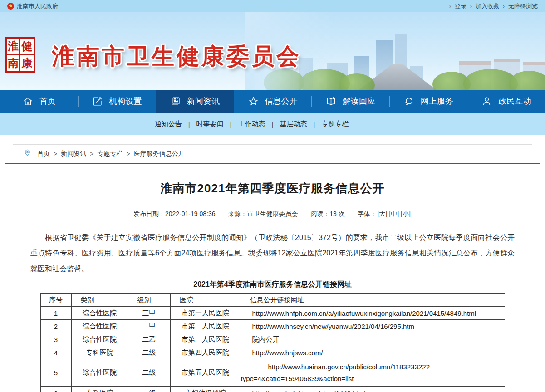  I want to click on article-meta: 发布日期：2022-01-19 08:36 来源：市卫生健康委员会 阅读：13 …, so click(272, 214).